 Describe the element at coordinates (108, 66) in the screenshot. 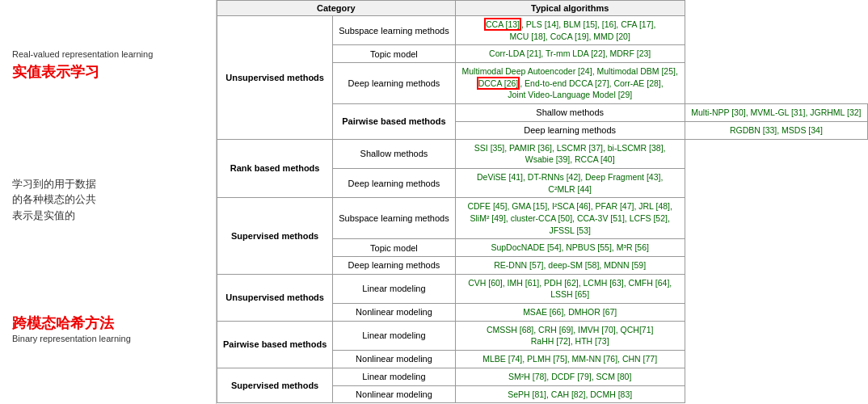

I see `real-valued-section: Real-valued representation learning 实值表示…` at that location.